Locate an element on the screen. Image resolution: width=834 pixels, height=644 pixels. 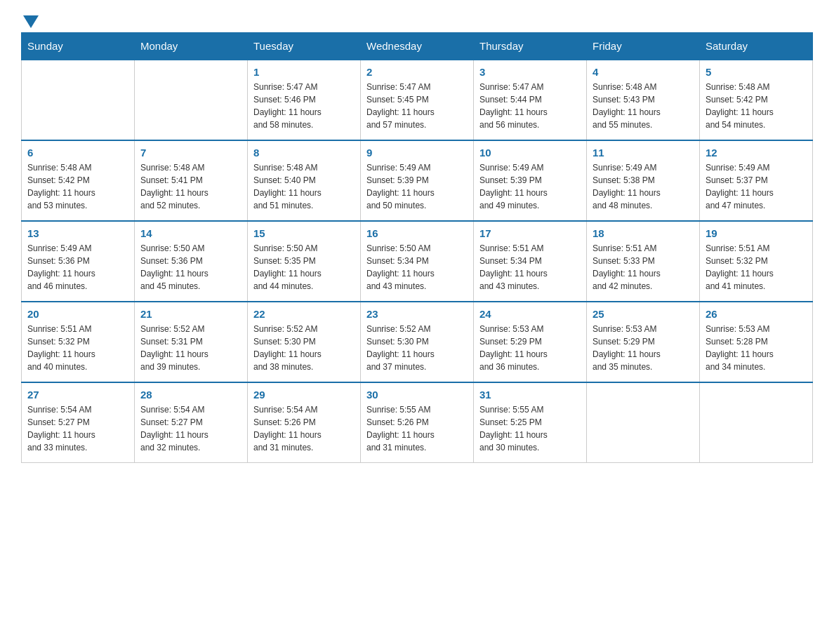
day-number: 16 is located at coordinates (417, 233).